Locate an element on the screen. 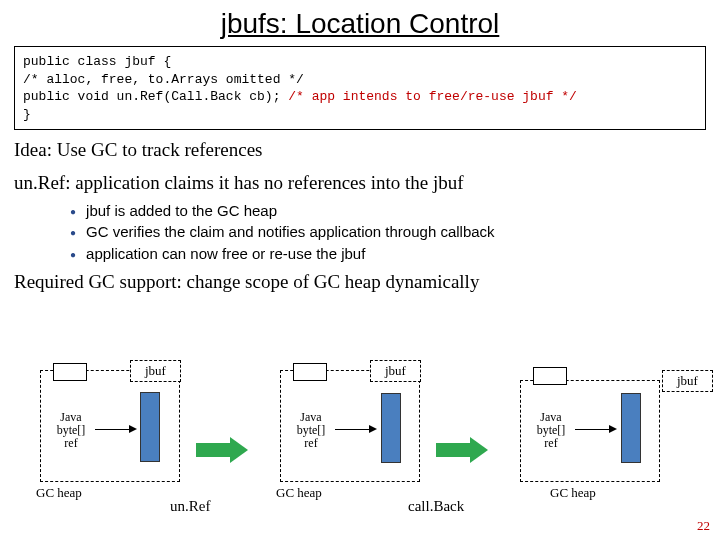 The height and width of the screenshot is (540, 720). caption-callback: call.Back is located at coordinates (436, 506).